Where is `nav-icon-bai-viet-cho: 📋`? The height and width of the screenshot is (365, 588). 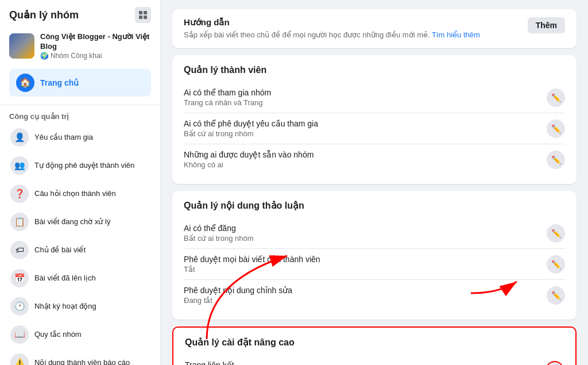
nav-icon-bai-viet-cho: 📋 is located at coordinates (20, 222).